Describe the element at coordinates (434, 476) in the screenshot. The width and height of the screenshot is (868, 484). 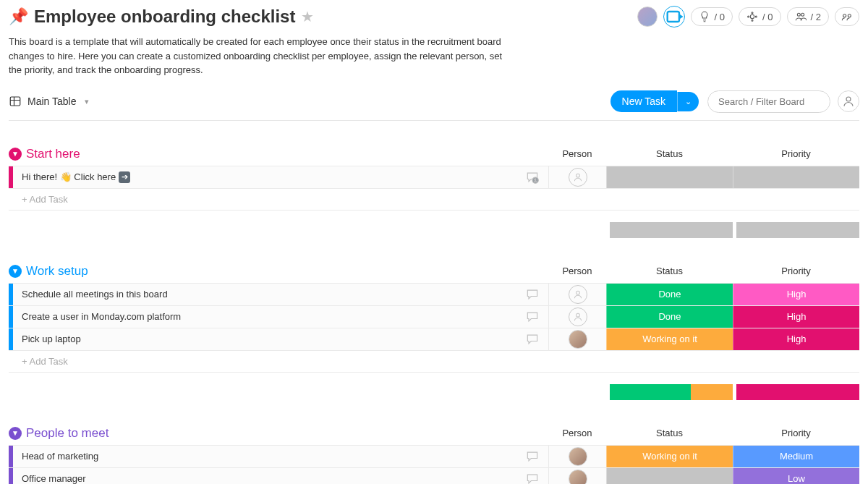
I see `task-row: Office managerLow` at that location.